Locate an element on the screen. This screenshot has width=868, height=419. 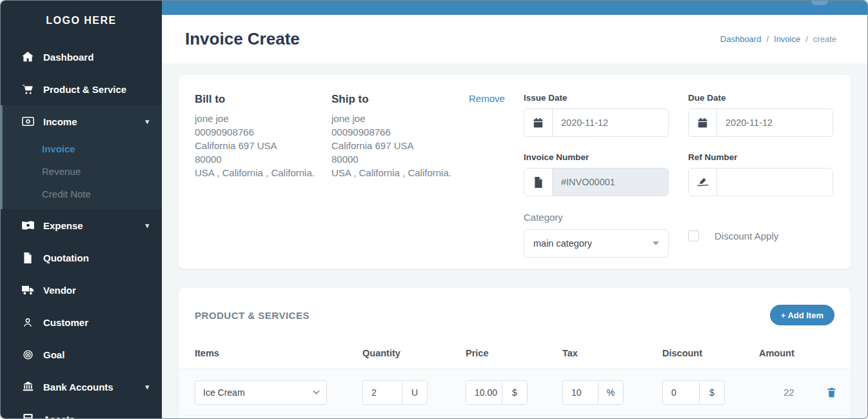
col-header-amount: Amount is located at coordinates (793, 353).